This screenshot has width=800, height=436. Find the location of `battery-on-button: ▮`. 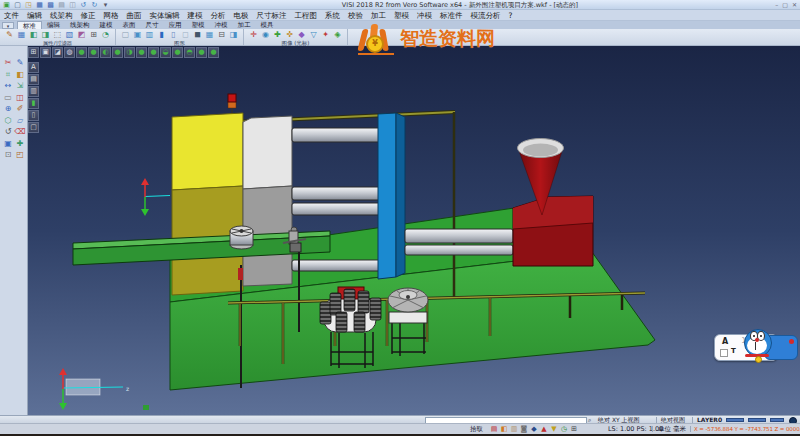

battery-on-button: ▮ is located at coordinates (34, 104).